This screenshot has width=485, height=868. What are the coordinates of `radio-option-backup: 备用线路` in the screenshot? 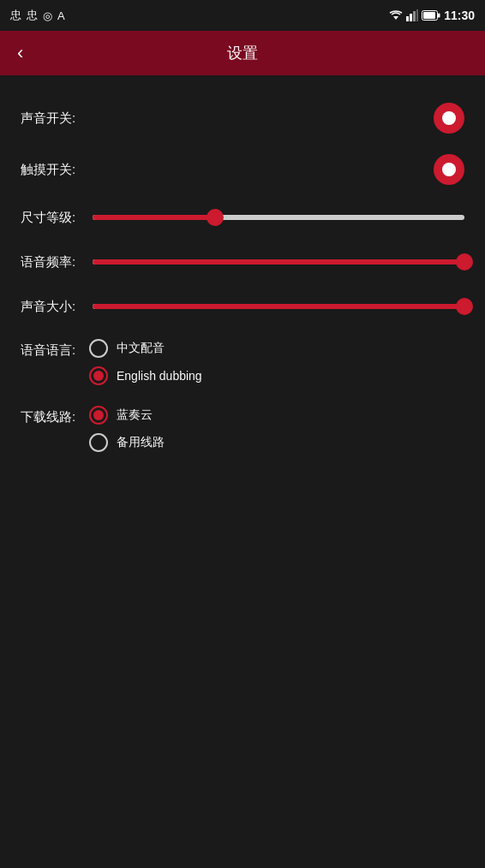 It's located at (277, 443).